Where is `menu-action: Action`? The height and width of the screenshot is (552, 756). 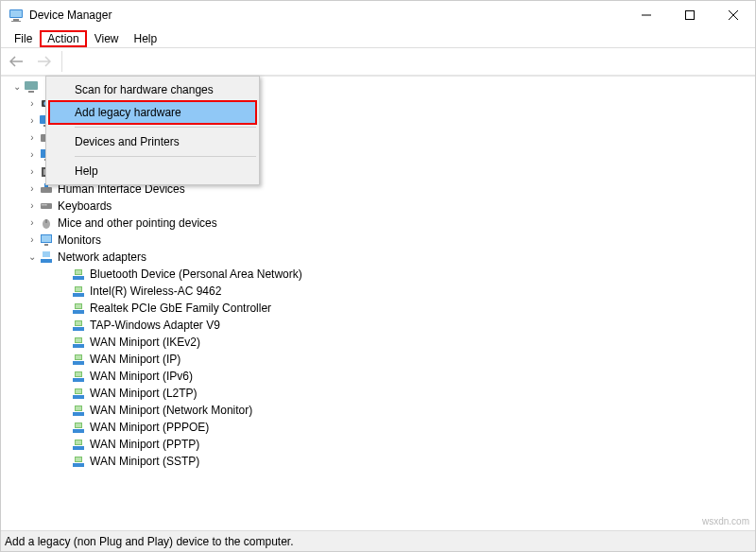
menu-action: Action is located at coordinates (62, 39).